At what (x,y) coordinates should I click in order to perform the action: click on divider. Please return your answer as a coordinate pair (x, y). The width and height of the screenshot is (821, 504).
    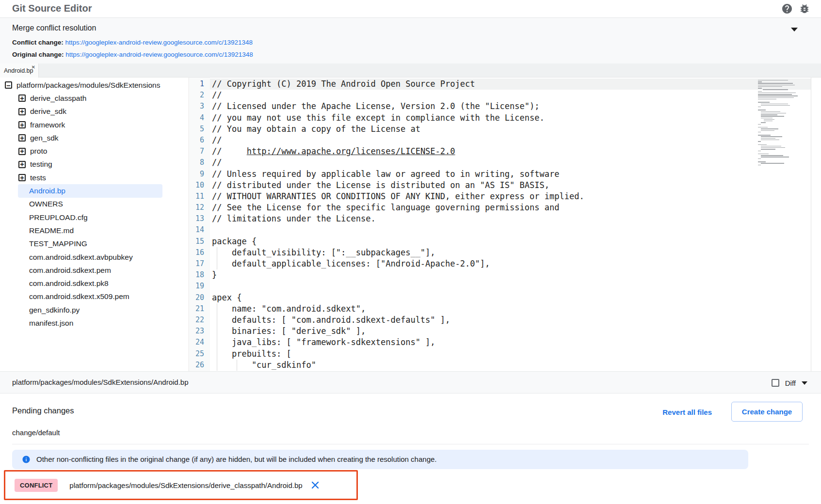
    Looking at the image, I should click on (410, 444).